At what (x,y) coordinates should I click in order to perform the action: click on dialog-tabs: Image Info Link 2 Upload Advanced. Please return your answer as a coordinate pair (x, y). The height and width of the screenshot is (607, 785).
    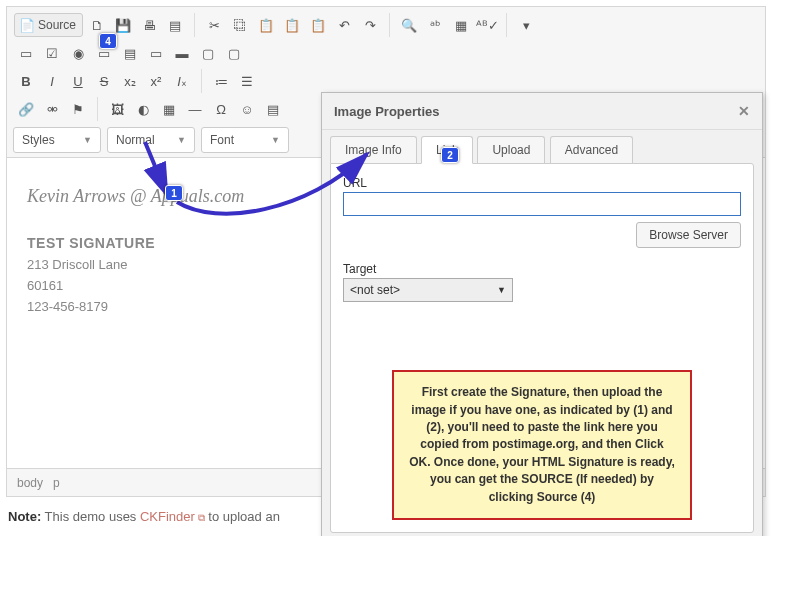
    Looking at the image, I should click on (542, 147).